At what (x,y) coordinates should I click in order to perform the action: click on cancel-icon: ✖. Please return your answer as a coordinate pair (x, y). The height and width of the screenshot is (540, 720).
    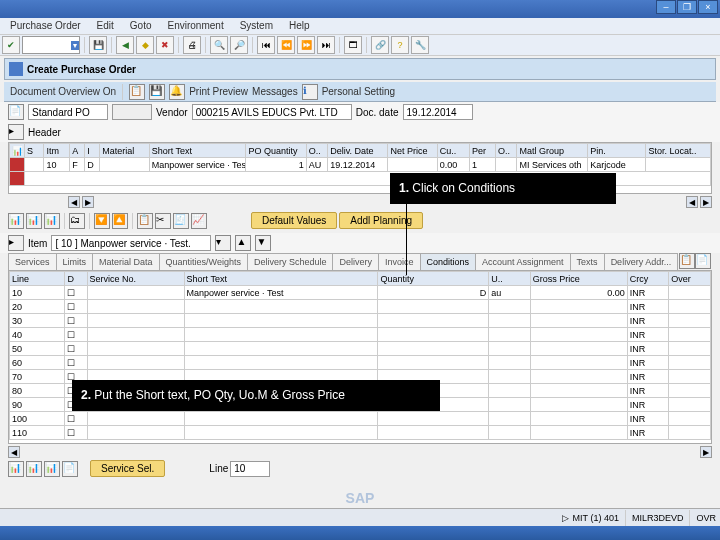
    Looking at the image, I should click on (165, 45).